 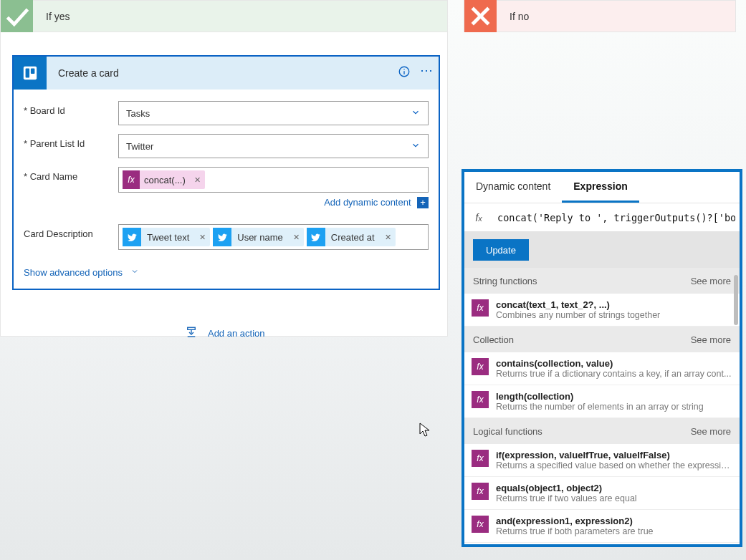 What do you see at coordinates (602, 431) in the screenshot?
I see `section-header: Logical functionsSee more` at bounding box center [602, 431].